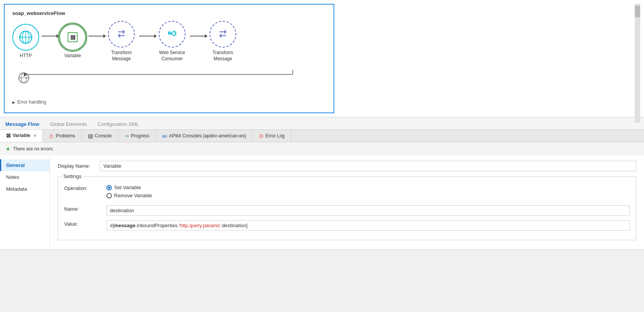 Image resolution: width=644 pixels, height=312 pixels. I want to click on radio-remove-label: Remove Variable, so click(133, 196).